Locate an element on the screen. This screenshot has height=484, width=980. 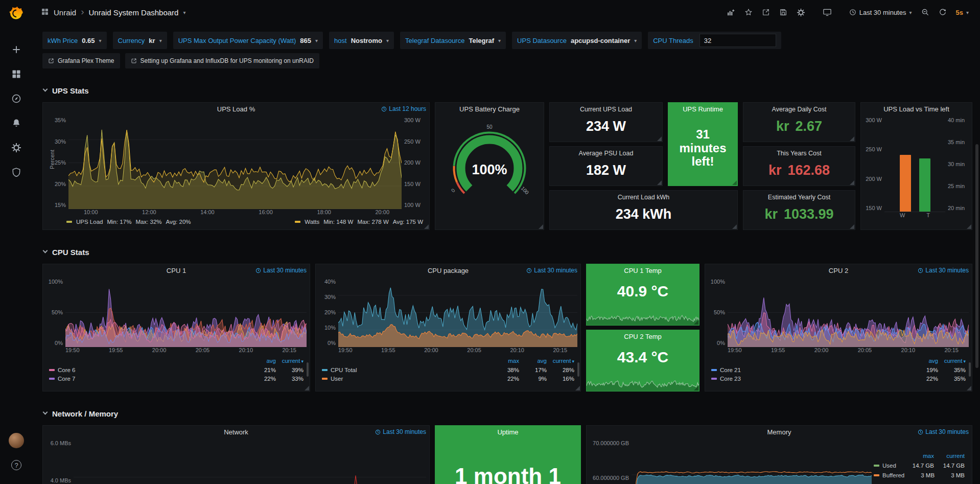
ups-load-chart is located at coordinates (235, 163).